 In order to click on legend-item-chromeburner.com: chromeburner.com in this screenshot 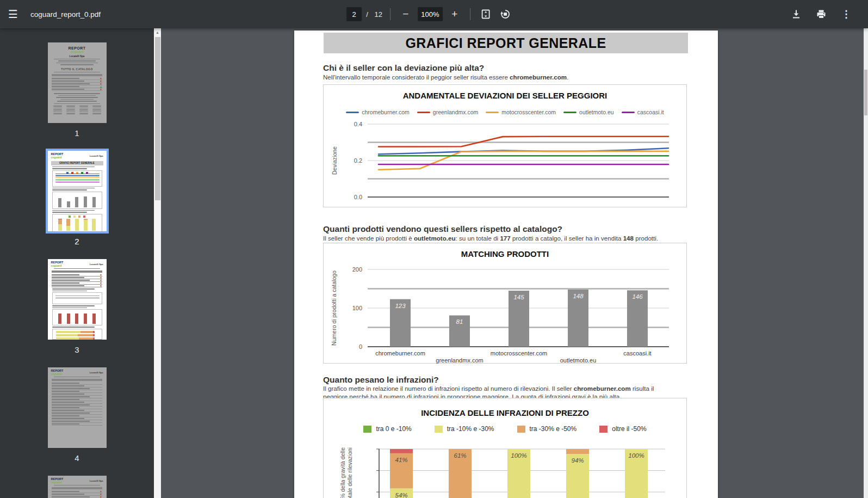, I will do `click(377, 112)`.